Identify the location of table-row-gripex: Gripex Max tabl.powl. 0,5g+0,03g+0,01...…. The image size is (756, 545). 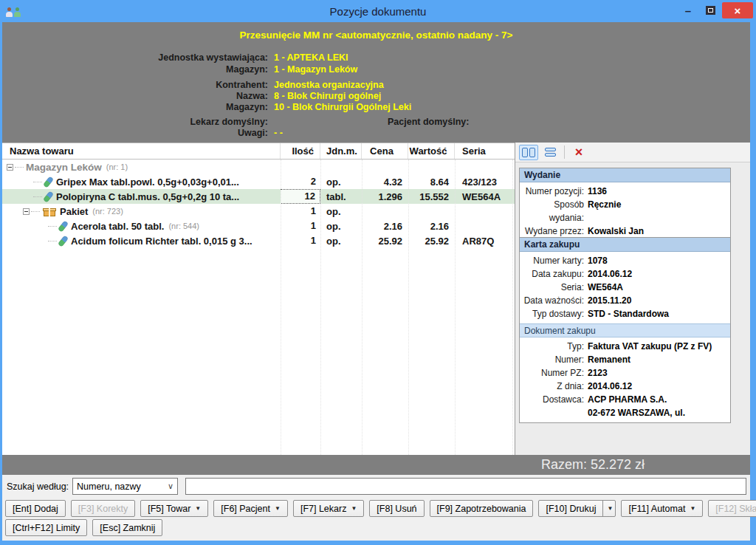
(258, 182).